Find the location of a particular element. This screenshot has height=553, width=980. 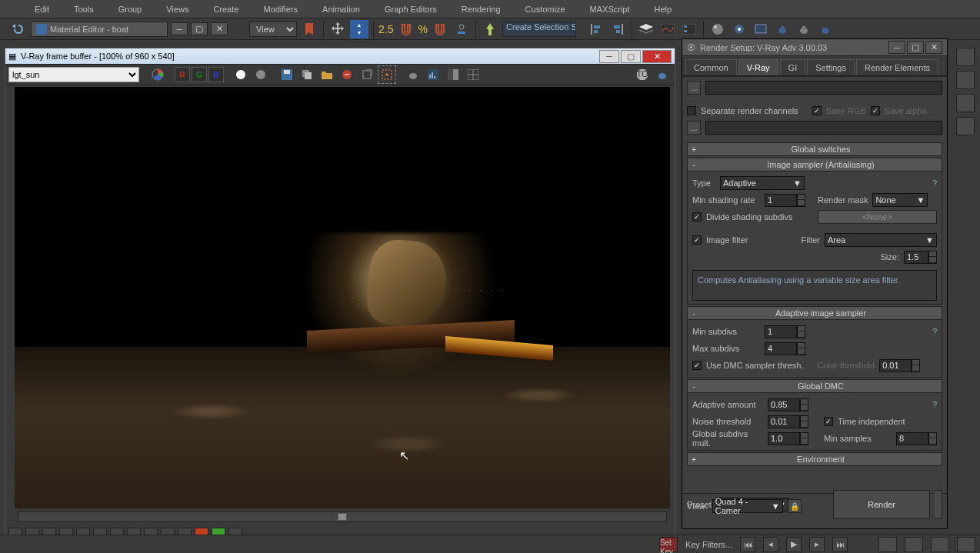

min-subdivs-spinner is located at coordinates (785, 332).